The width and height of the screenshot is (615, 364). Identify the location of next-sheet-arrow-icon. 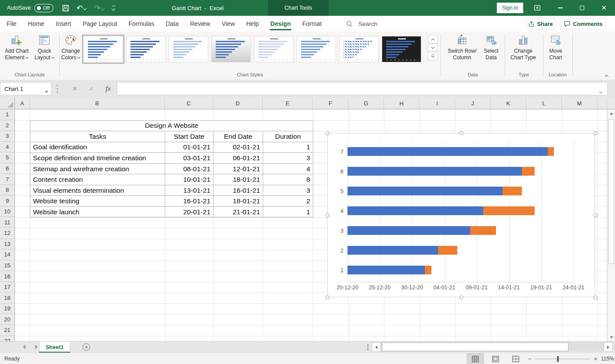
(36, 347).